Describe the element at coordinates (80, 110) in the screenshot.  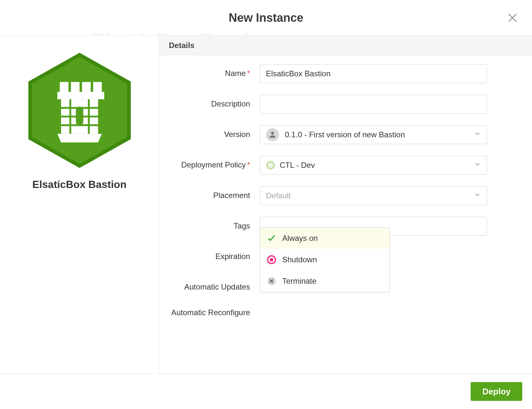
I see `box-icon` at that location.